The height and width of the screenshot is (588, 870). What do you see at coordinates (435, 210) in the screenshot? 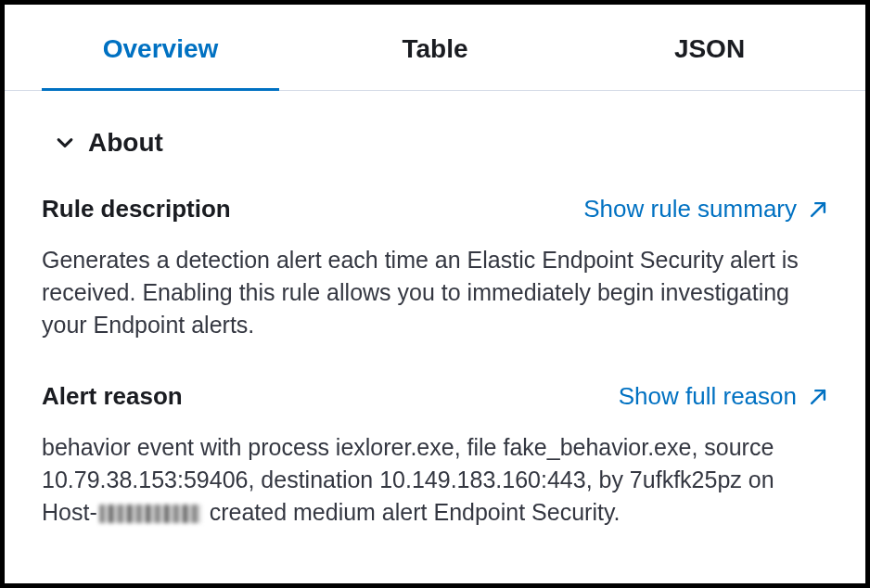
I see `rule-description-row: Rule description Show rule summary` at bounding box center [435, 210].